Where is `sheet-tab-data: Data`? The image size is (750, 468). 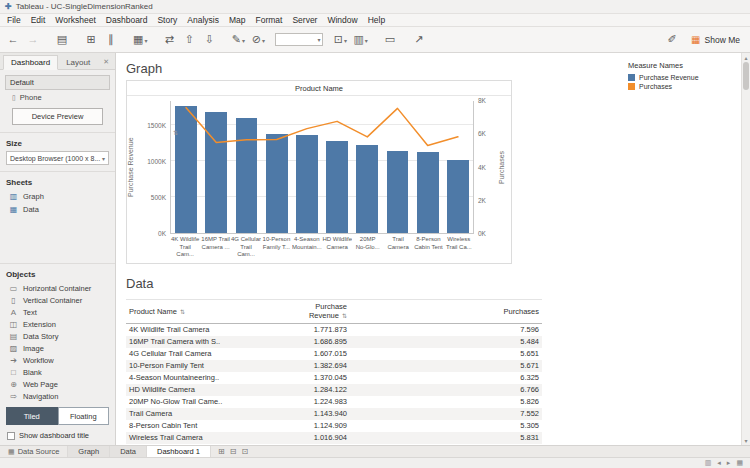 sheet-tab-data: Data is located at coordinates (128, 452).